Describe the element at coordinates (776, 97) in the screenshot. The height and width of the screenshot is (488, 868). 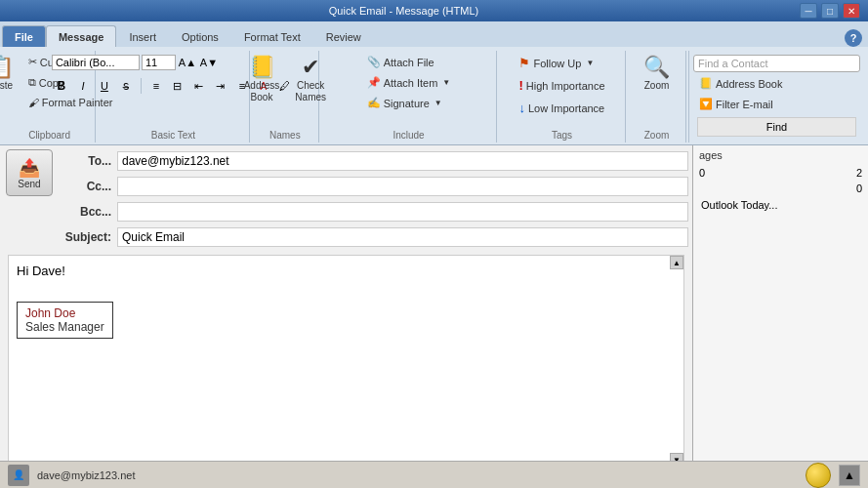
I see `right-ribbon-panel: Find a Contact 📒 Address Book 🔽 Filter E…` at that location.